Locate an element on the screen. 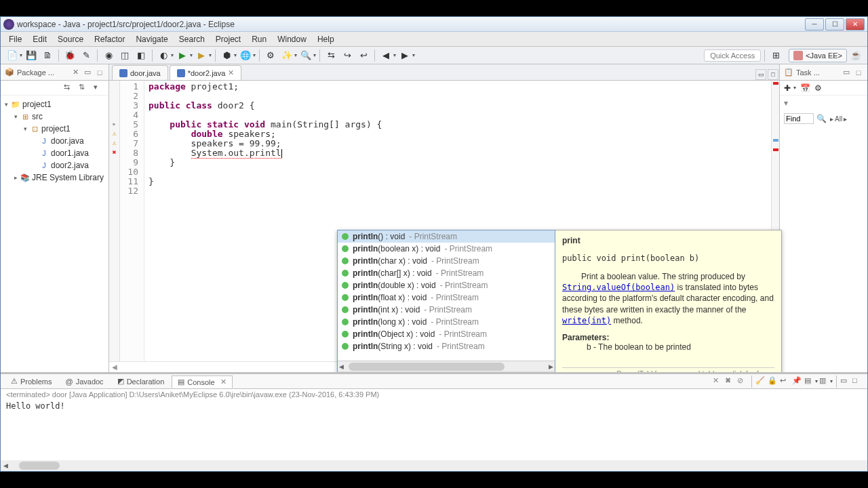  new-class-icon: ◉ is located at coordinates (108, 56).